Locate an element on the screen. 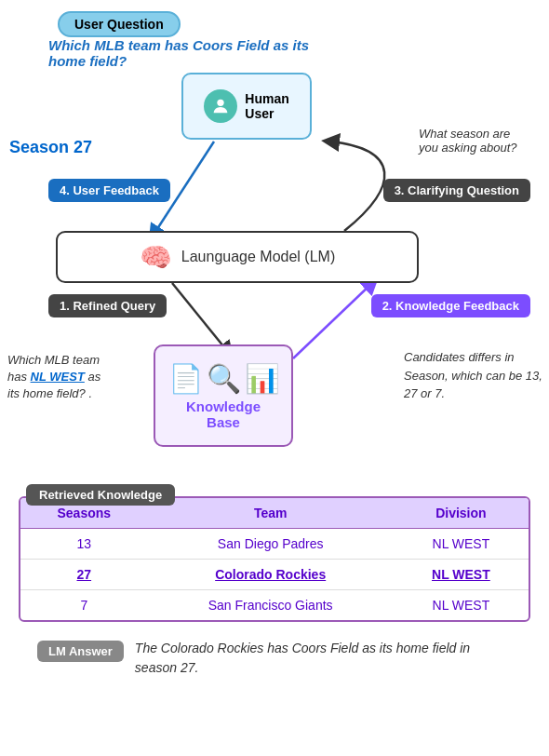 The width and height of the screenshot is (549, 756). question-text: Which MLB team has Coors Field as its ho… is located at coordinates (188, 53).